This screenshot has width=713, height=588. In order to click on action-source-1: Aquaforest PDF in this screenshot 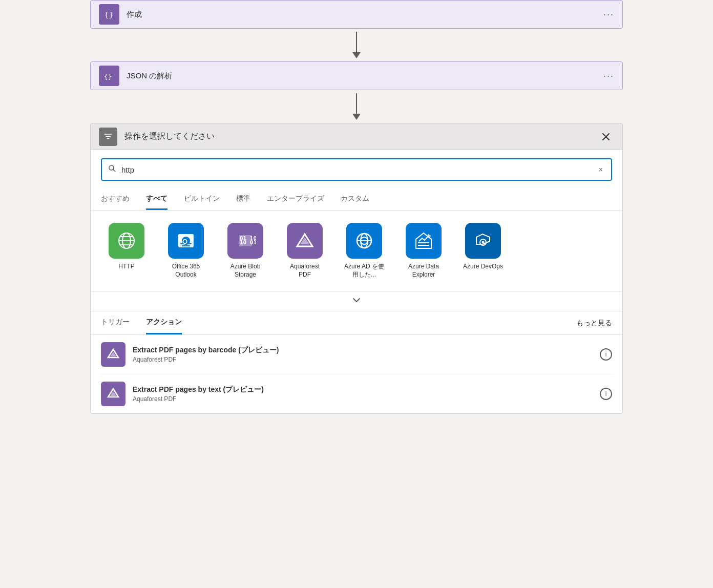, I will do `click(363, 360)`.